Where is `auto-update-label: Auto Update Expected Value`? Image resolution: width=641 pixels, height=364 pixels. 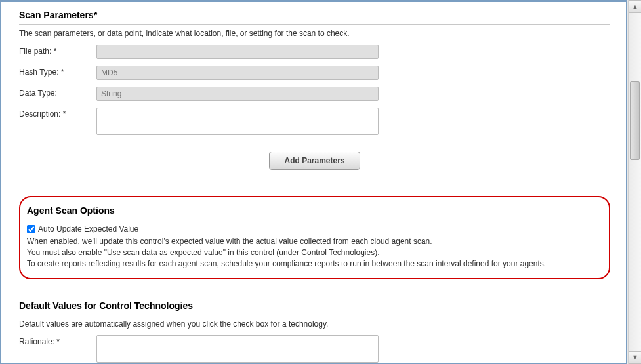
auto-update-label: Auto Update Expected Value is located at coordinates (88, 229).